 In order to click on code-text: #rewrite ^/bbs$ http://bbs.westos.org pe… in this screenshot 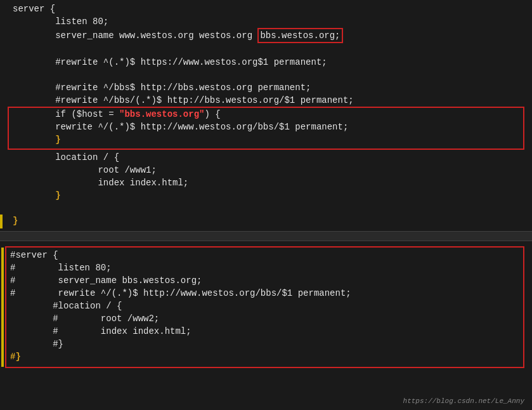, I will do `click(162, 88)`.